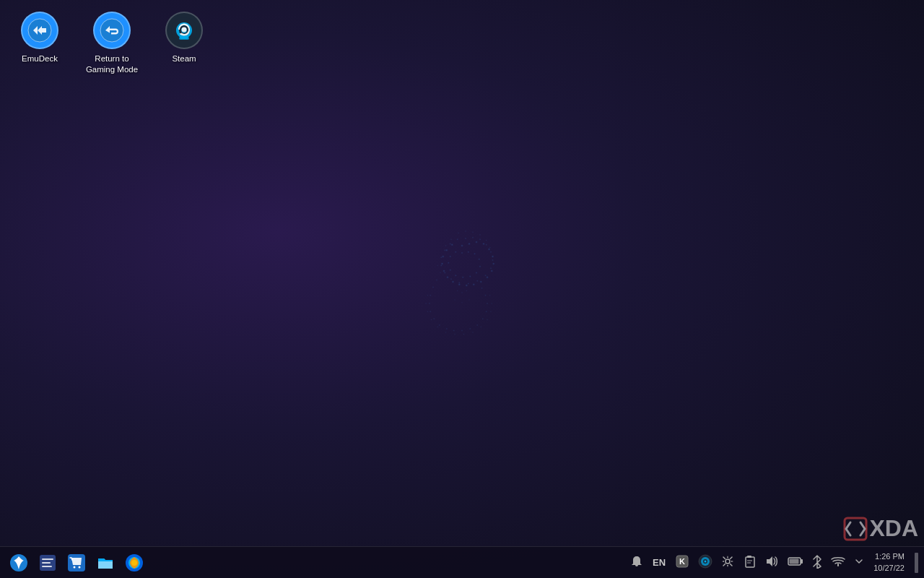 This screenshot has height=578, width=924. Describe the element at coordinates (682, 561) in the screenshot. I see `svg-text: K` at that location.